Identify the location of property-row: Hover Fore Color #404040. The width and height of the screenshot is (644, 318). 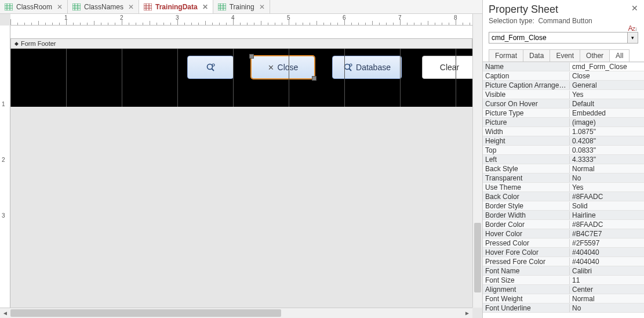
(563, 252).